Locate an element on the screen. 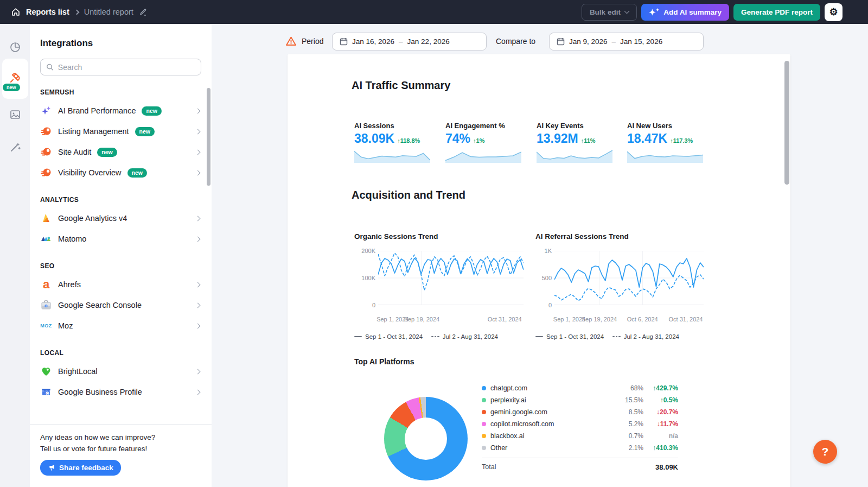 The image size is (868, 487). sidebar-item-google-analytics: Google Analytics v4 is located at coordinates (120, 218).